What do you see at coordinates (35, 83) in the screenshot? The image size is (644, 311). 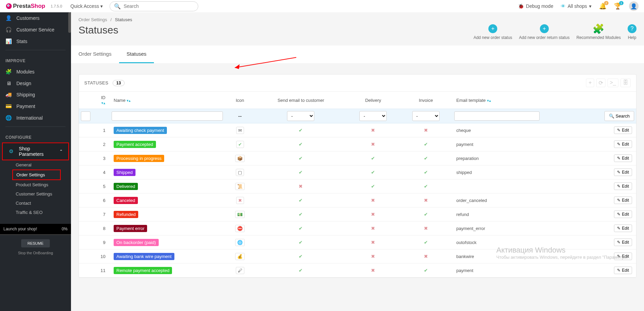 I see `sidebar-item: 🖥 Design` at bounding box center [35, 83].